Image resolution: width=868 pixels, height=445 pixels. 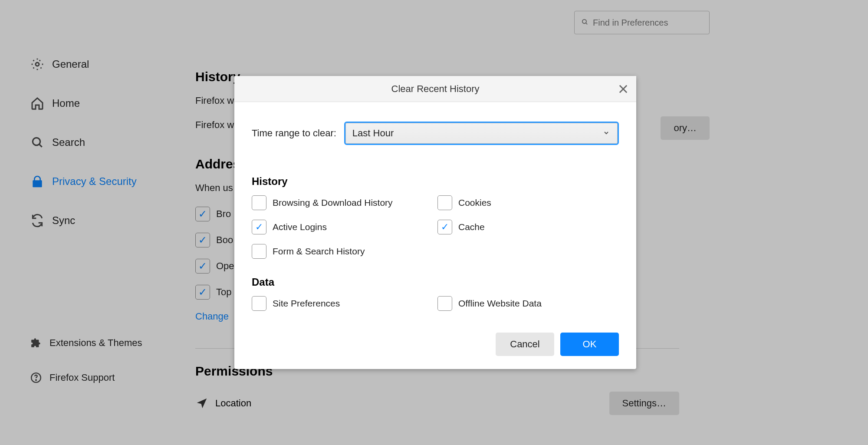 I want to click on checkbox-row-cookies: Cookies, so click(x=528, y=203).